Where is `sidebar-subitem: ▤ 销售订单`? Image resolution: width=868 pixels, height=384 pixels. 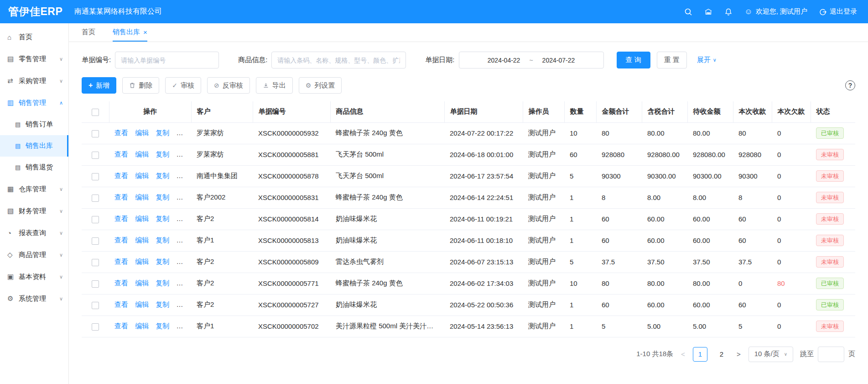
sidebar-subitem: ▤ 销售订单 is located at coordinates (34, 124).